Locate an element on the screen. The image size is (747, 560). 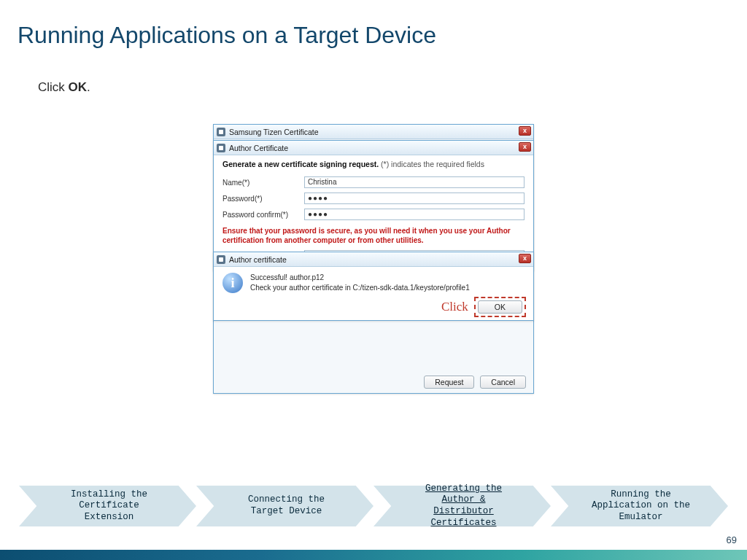
password-confirm-field: ●●●● is located at coordinates (414, 214).